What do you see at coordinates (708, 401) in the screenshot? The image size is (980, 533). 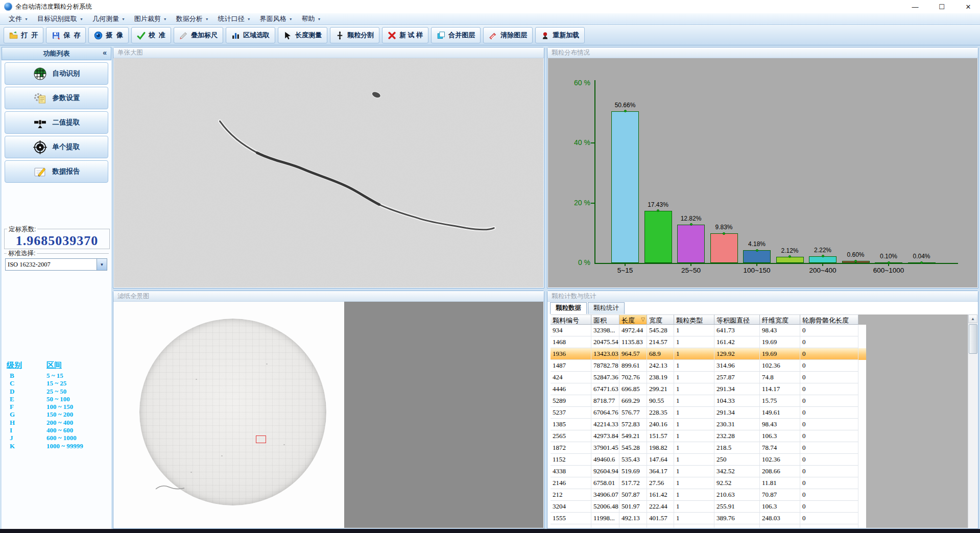 I see `table-row: 52898718.77669.2990.551104.3315.750` at bounding box center [708, 401].